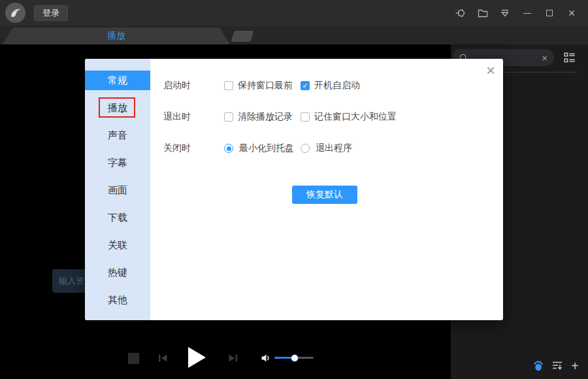 Image resolution: width=588 pixels, height=379 pixels. Describe the element at coordinates (334, 148) in the screenshot. I see `option-label: 退出程序` at that location.